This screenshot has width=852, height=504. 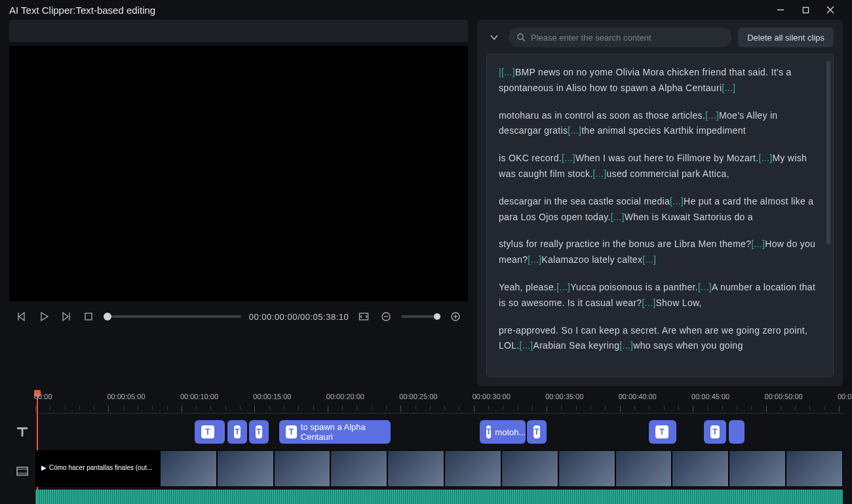 What do you see at coordinates (335, 432) in the screenshot?
I see `text-clip: Tto spawn a Alpha Centauri` at bounding box center [335, 432].